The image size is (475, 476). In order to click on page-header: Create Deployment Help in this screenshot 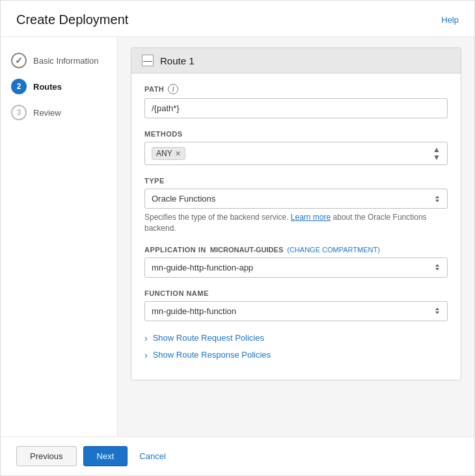, I will do `click(238, 19)`.